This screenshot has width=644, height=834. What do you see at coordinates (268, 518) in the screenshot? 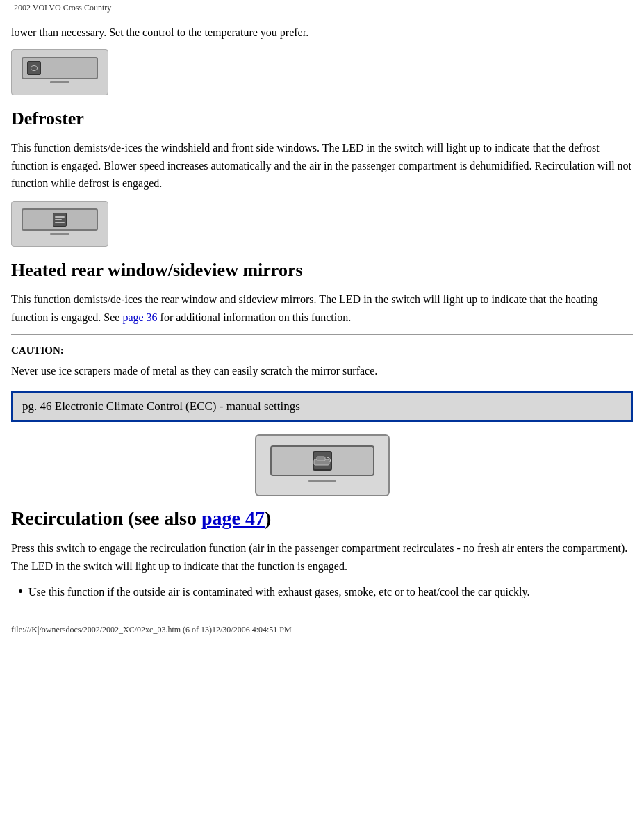
I see `recirculation-heading-end: )` at bounding box center [268, 518].